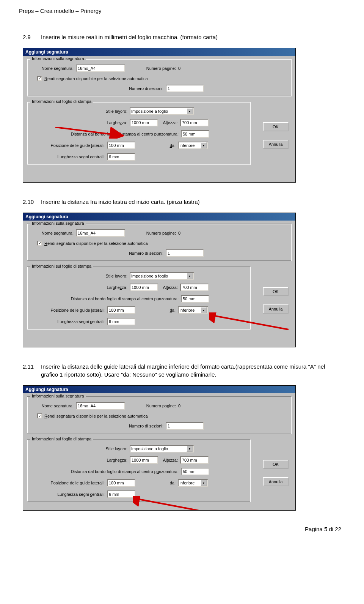  What do you see at coordinates (32, 37) in the screenshot?
I see `step-num: 2.9` at bounding box center [32, 37].